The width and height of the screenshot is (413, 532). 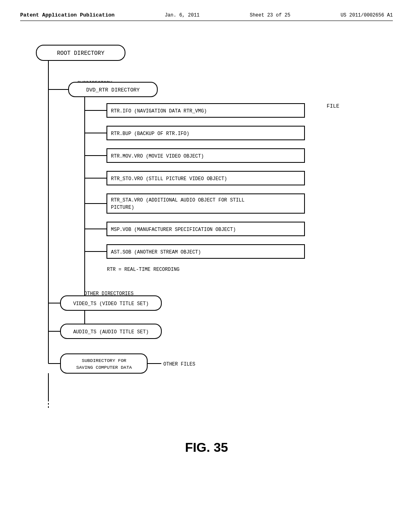 What do you see at coordinates (104, 368) in the screenshot?
I see `subdirectory-for-line2: SAVING COMPUTER DATA` at bounding box center [104, 368].